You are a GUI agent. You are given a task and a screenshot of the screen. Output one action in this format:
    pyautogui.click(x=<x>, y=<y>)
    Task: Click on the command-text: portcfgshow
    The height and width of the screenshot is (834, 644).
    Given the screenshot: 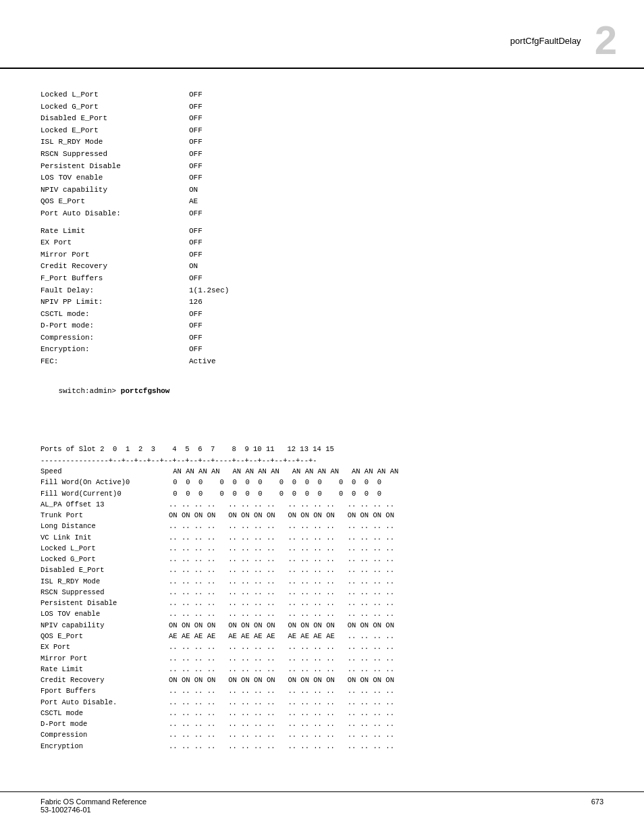 What is the action you would take?
    pyautogui.click(x=146, y=391)
    